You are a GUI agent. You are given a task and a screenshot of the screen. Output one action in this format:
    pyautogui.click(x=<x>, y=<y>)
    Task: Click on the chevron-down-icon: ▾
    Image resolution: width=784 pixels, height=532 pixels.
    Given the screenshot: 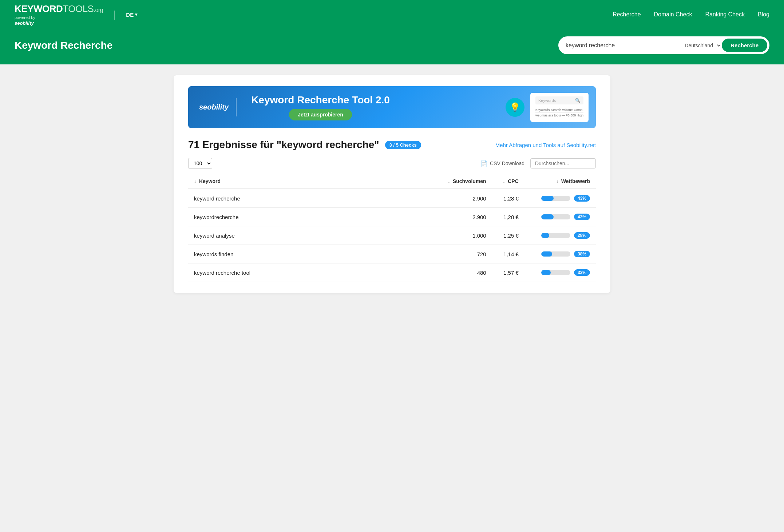 What is the action you would take?
    pyautogui.click(x=136, y=15)
    